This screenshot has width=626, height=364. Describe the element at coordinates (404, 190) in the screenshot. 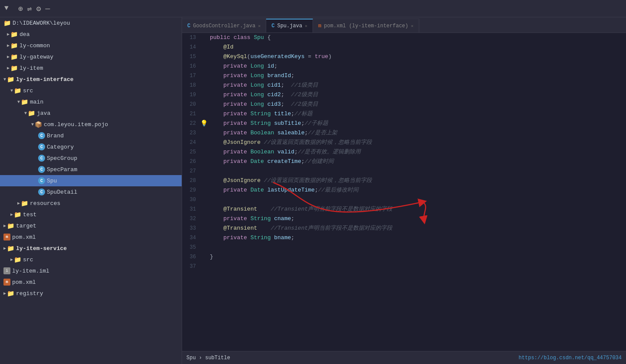

I see `code-line-29: 29 private Date lastUpdateTime;//最后修改时间` at that location.